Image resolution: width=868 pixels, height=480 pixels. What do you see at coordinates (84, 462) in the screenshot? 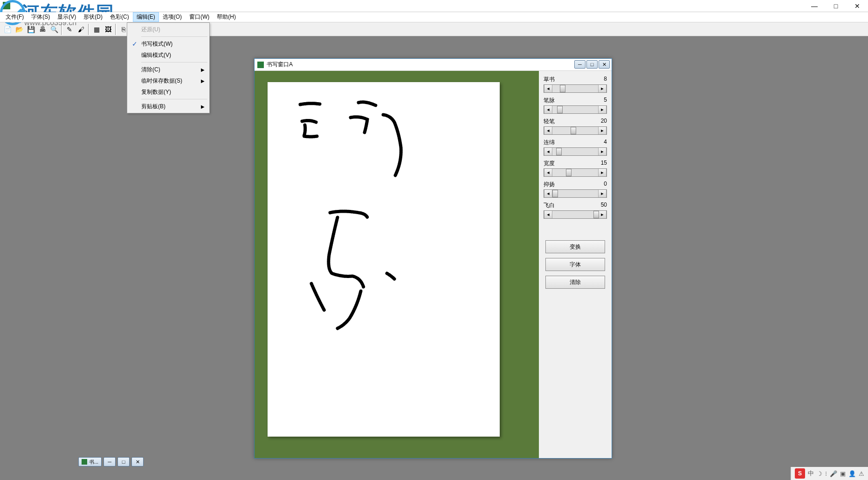
I see `child-app-icon` at bounding box center [84, 462].